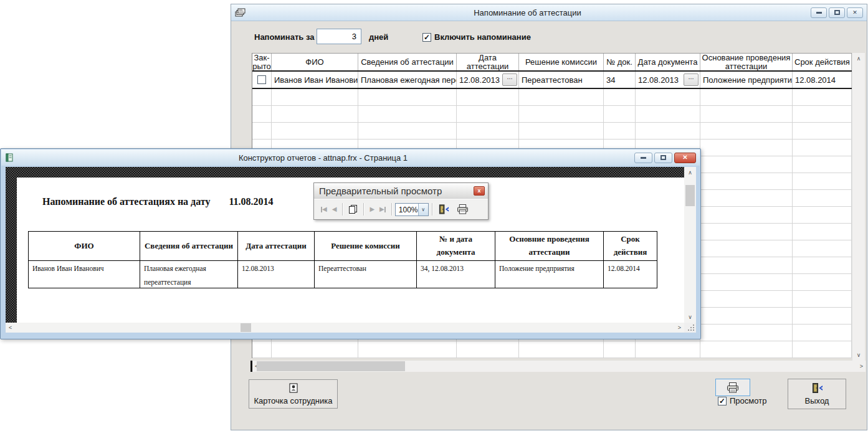 This screenshot has width=868, height=431. What do you see at coordinates (462, 209) in the screenshot?
I see `print-report-button` at bounding box center [462, 209].